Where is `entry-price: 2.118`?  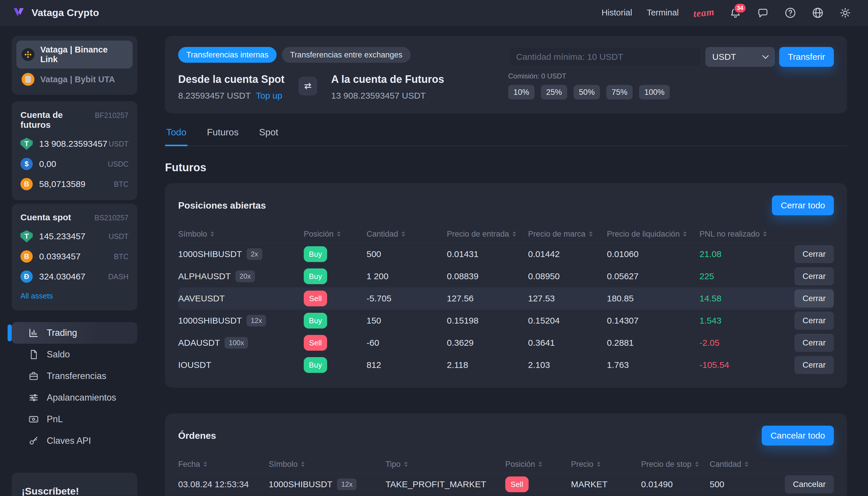
entry-price: 2.118 is located at coordinates (488, 365).